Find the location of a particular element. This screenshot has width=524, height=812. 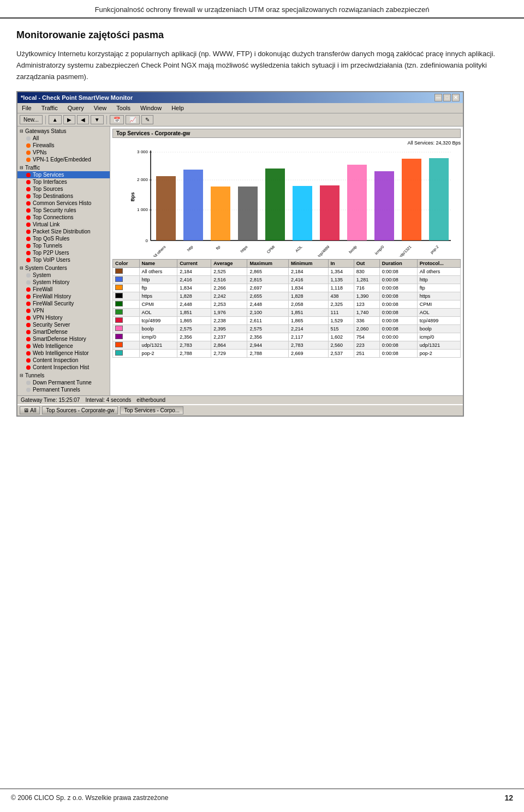

sidebar-item-voip-users: Top VoIP Users is located at coordinates (63, 260).